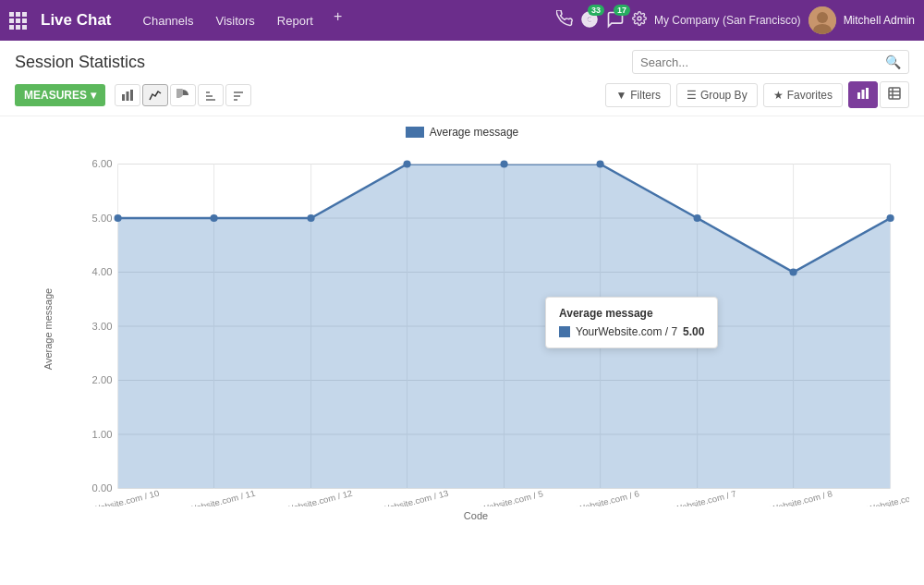  What do you see at coordinates (622, 10) in the screenshot?
I see `msg-count-badge: 17` at bounding box center [622, 10].